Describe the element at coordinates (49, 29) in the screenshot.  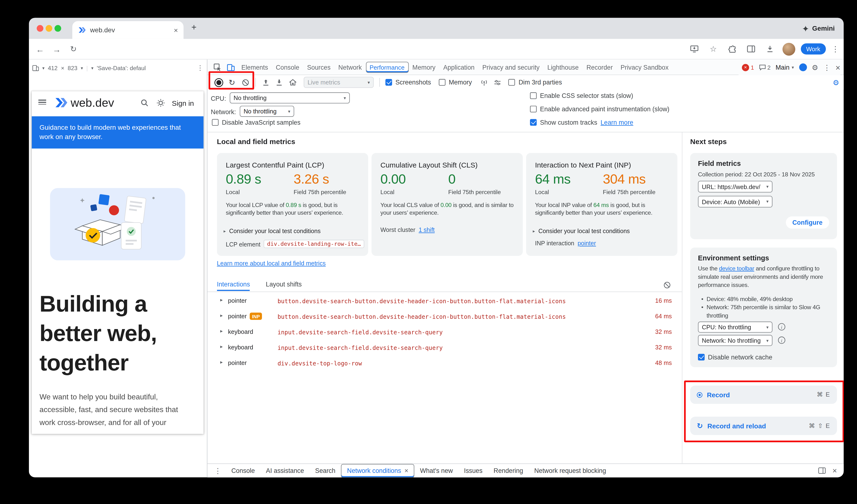
I see `minimize-window-button` at that location.